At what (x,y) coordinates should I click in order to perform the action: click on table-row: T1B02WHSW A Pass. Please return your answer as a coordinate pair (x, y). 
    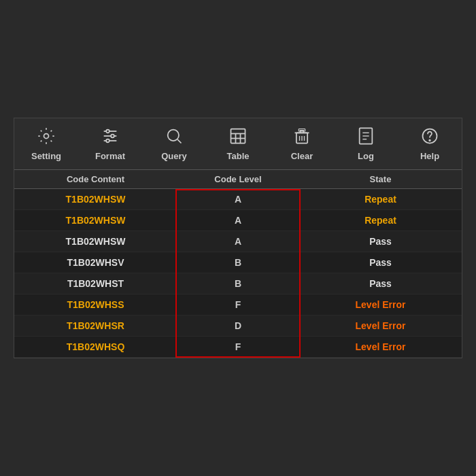
    Looking at the image, I should click on (238, 242).